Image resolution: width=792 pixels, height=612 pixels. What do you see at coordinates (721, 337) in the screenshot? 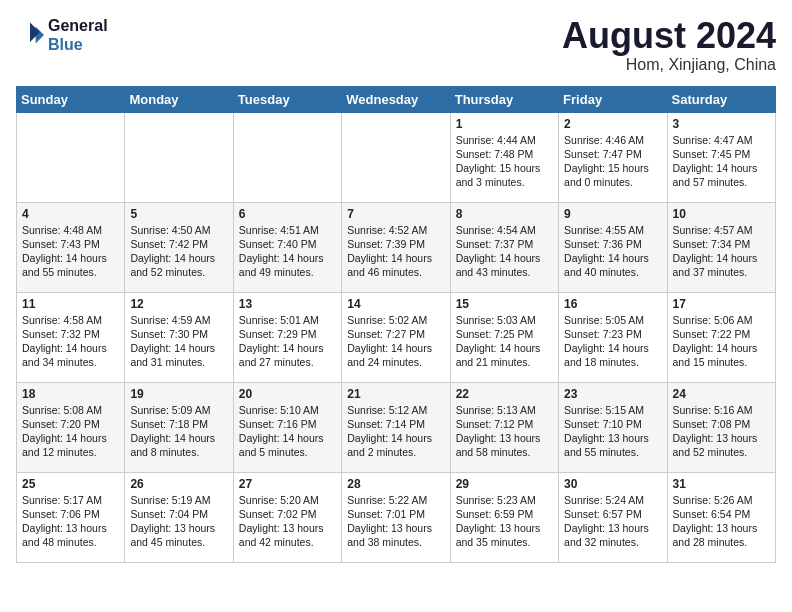
I see `calendar-cell: 17Sunrise: 5:06 AMSunset: 7:22 PMDayligh…` at bounding box center [721, 337].